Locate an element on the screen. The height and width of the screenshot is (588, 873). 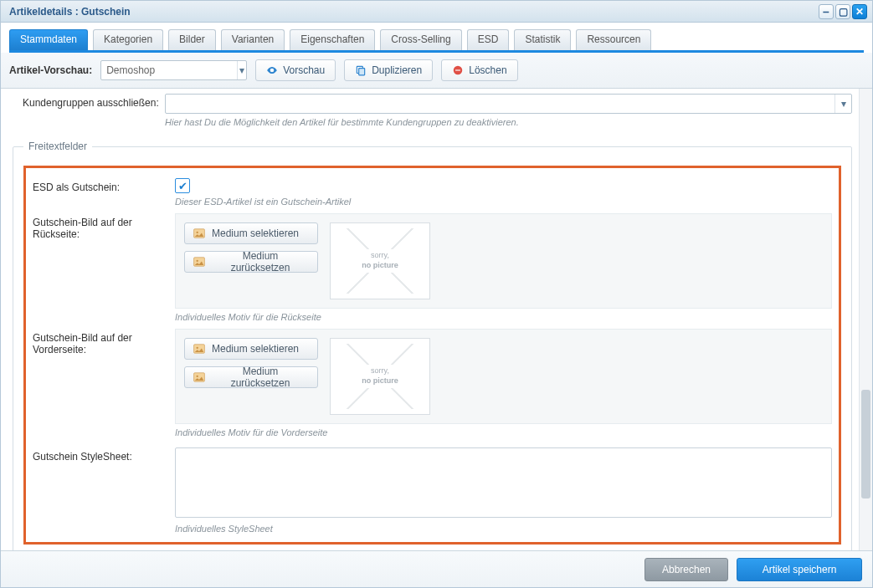
window-title: Artikeldetails : Gutschein is located at coordinates (70, 12).